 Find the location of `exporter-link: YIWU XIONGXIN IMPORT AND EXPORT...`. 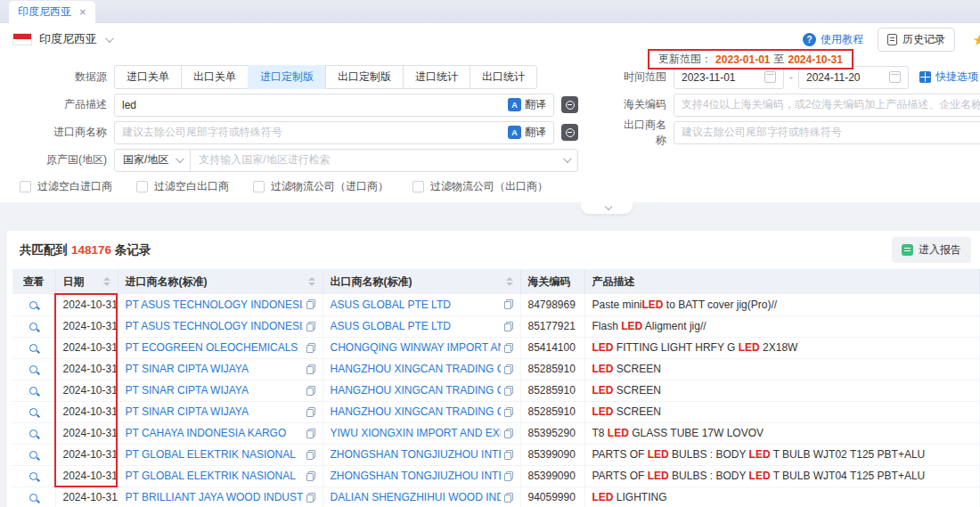

exporter-link: YIWU XIONGXIN IMPORT AND EXPORT... is located at coordinates (415, 433).